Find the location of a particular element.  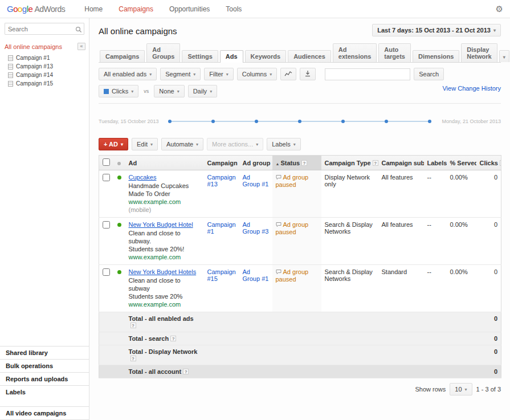

sidebar-item-bulk-operations: Bulk operations is located at coordinates (44, 366).